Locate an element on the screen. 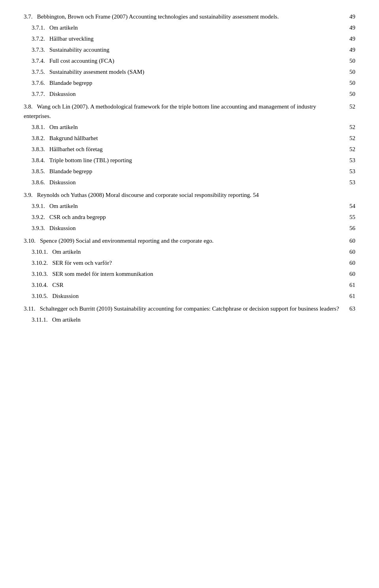 Image resolution: width=379 pixels, height=588 pixels. toc-entry-3-10-1-page: 60 is located at coordinates (349, 252).